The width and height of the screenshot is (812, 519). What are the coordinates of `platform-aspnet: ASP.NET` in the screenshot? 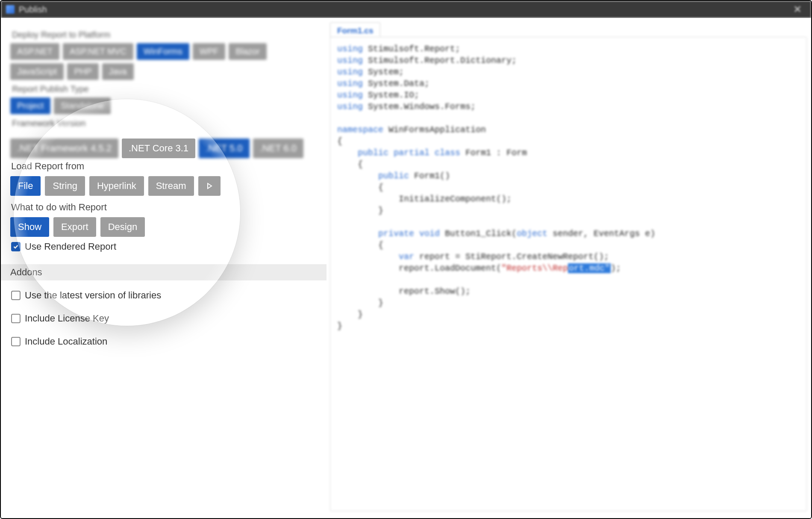 It's located at (35, 51).